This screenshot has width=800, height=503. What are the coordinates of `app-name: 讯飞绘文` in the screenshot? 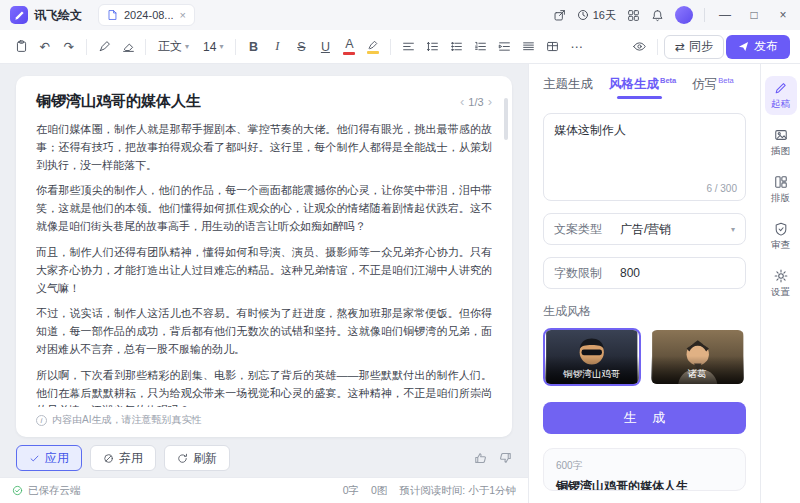 It's located at (58, 16).